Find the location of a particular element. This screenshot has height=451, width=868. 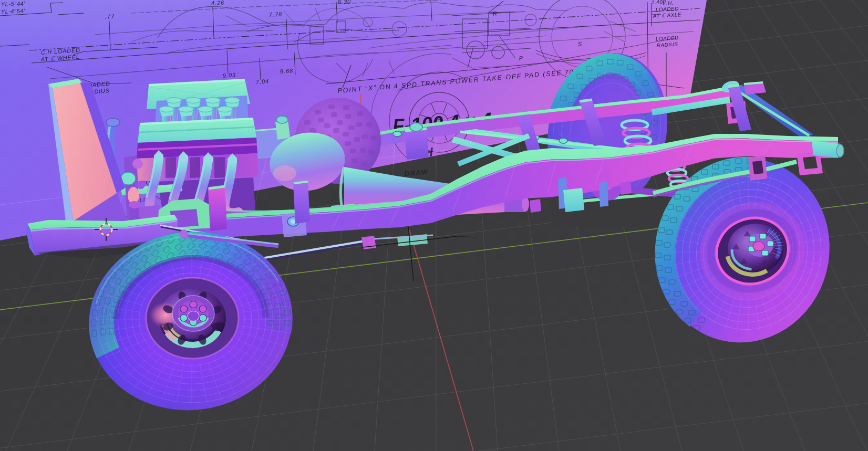

svg-text: 4.26 is located at coordinates (218, 3).